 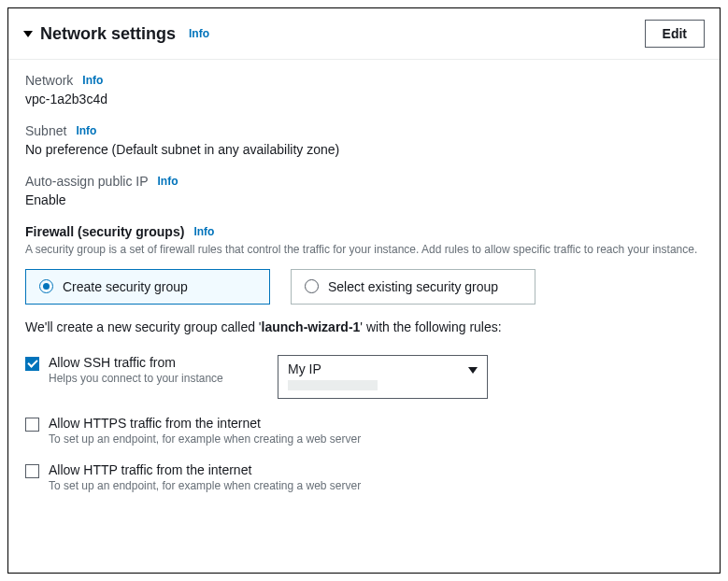 I want to click on subnet-info-link: Info, so click(x=86, y=131).